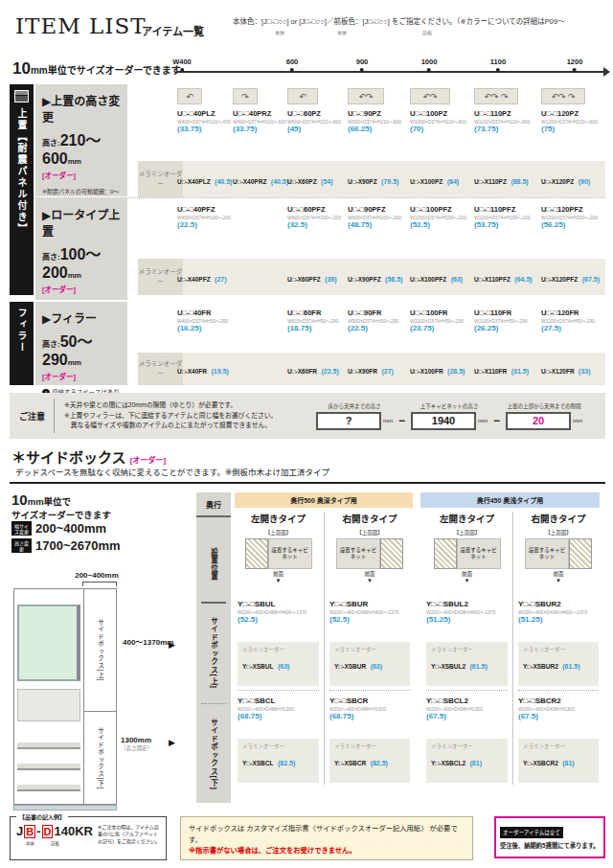 This screenshot has height=868, width=613. I want to click on sidebox-title-text: ＊サイドボックス, so click(69, 458).